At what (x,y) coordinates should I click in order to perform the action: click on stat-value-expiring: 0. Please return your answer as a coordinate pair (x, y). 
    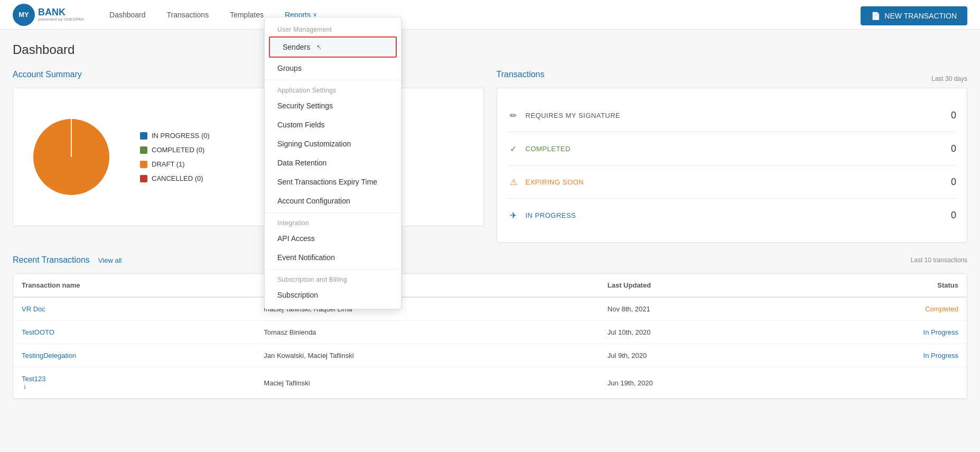
    Looking at the image, I should click on (954, 182).